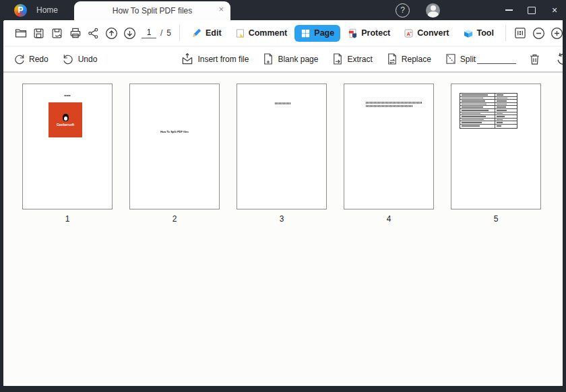 The width and height of the screenshot is (566, 392). What do you see at coordinates (112, 34) in the screenshot?
I see `previous-page-button` at bounding box center [112, 34].